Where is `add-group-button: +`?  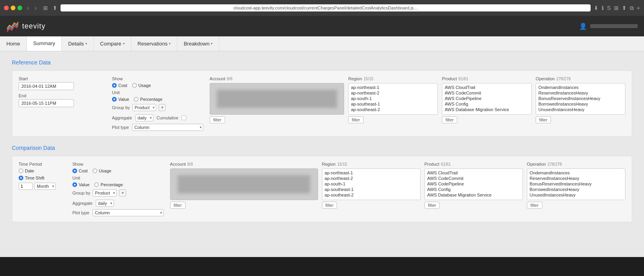 add-group-button: + is located at coordinates (162, 108).